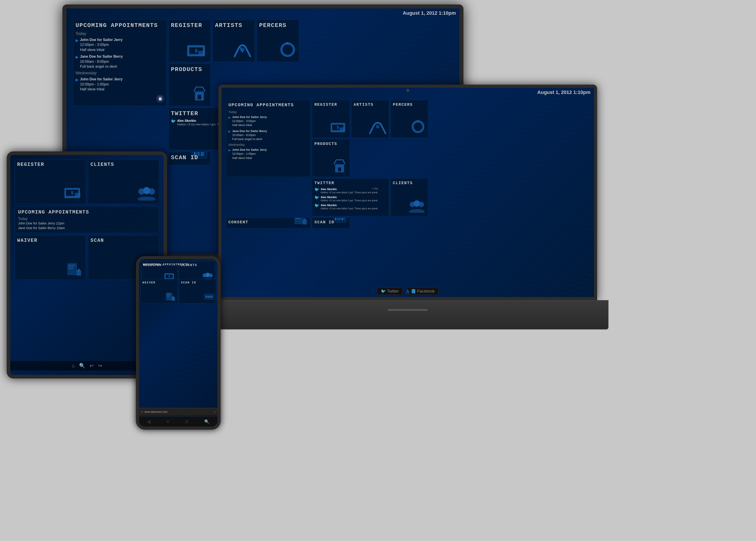 This screenshot has height=541, width=756. What do you see at coordinates (87, 220) in the screenshot?
I see `tablet-appointments-tile: Upcoming Appointments Today John Doe for…` at bounding box center [87, 220].